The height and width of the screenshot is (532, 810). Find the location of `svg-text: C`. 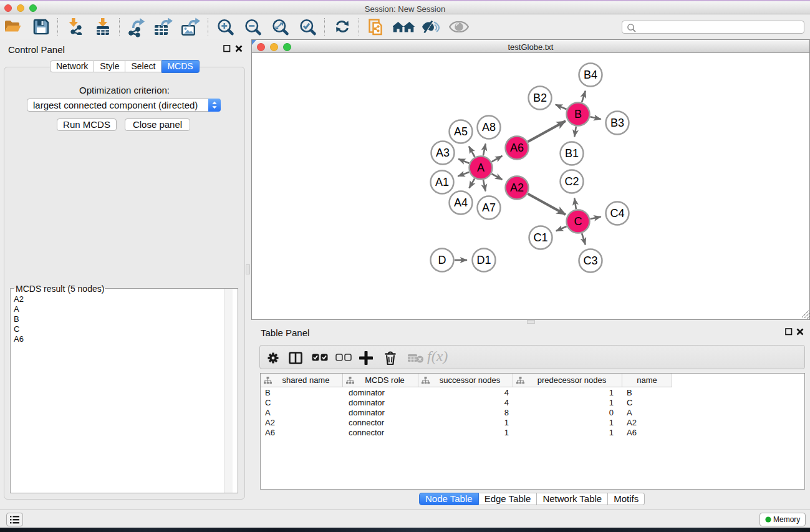

svg-text: C is located at coordinates (579, 221).